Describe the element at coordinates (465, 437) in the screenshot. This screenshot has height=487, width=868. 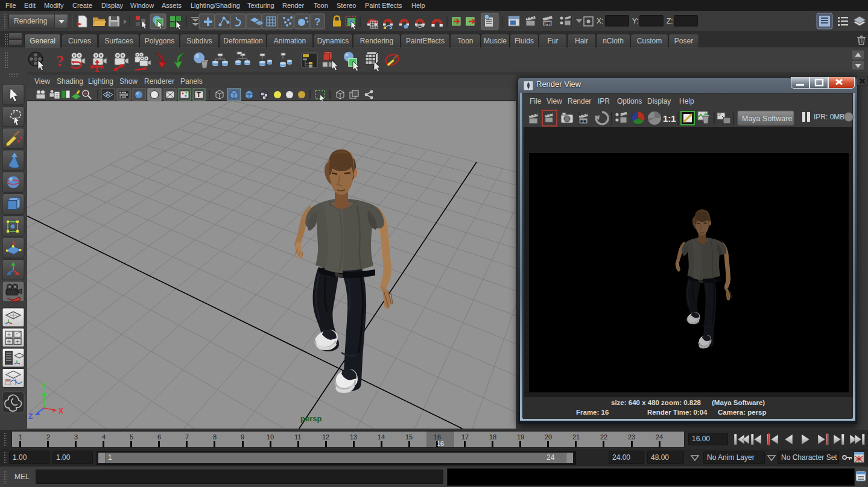
I see `svg-text: 17` at that location.